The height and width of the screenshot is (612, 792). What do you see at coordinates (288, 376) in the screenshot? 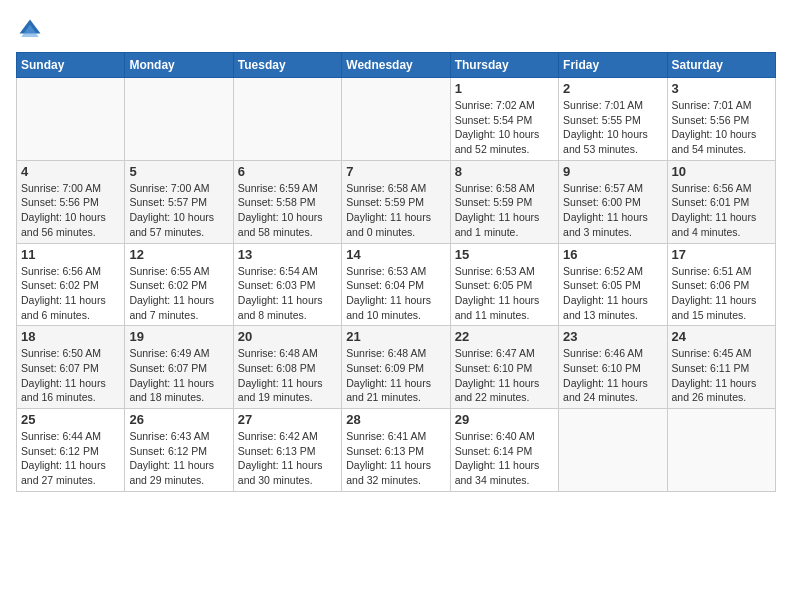
I see `day-info: Sunrise: 6:48 AMSunset: 6:08 PMDaylight:…` at bounding box center [288, 376].